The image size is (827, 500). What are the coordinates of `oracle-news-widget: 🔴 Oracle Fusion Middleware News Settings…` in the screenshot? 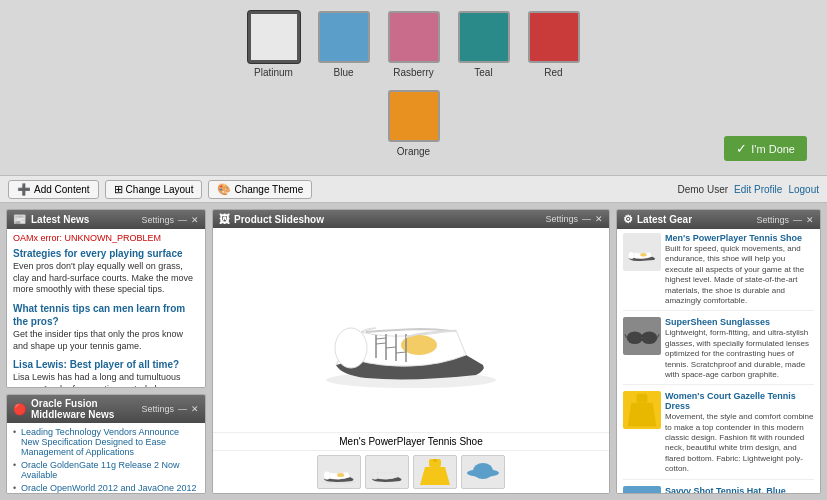 It's located at (106, 444).